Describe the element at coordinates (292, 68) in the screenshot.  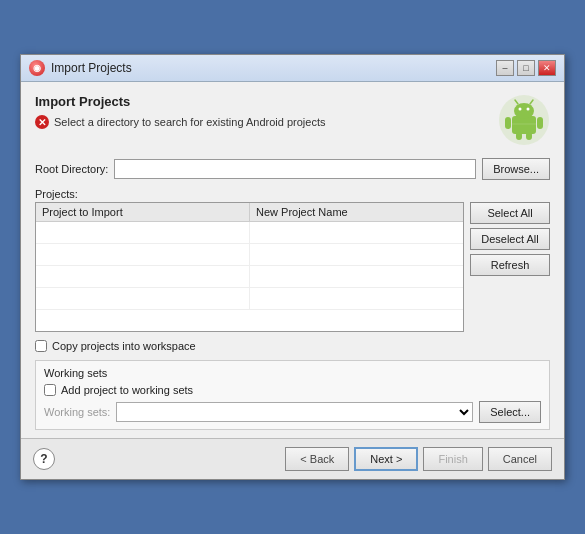
I see `title-bar: ◉ Import Projects – □ ✕` at that location.